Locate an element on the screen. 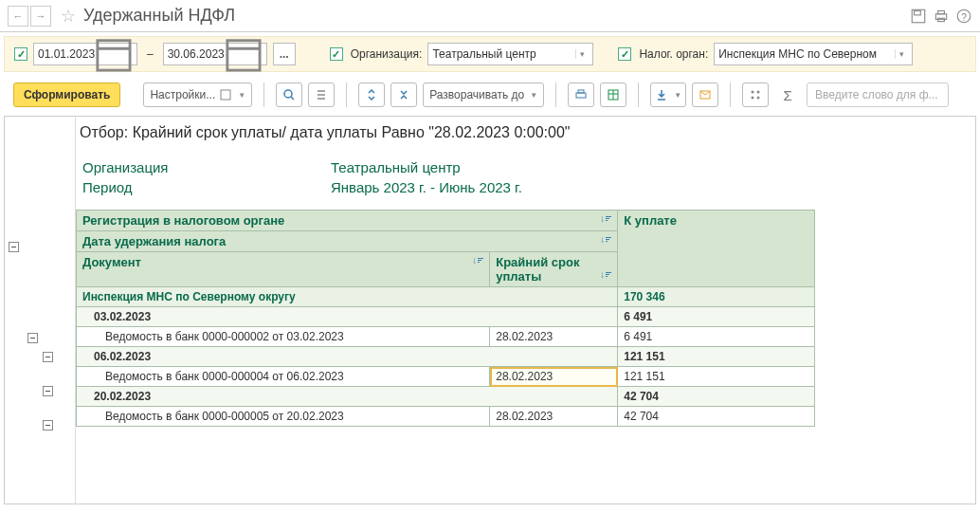 The image size is (980, 513). tree-toggle-group is located at coordinates (32, 338).